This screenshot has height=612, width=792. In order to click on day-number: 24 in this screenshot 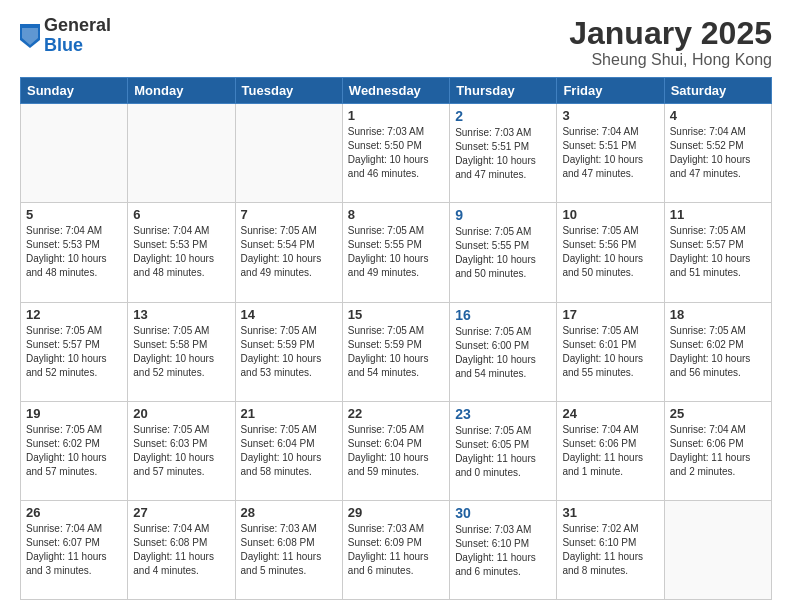, I will do `click(610, 414)`.